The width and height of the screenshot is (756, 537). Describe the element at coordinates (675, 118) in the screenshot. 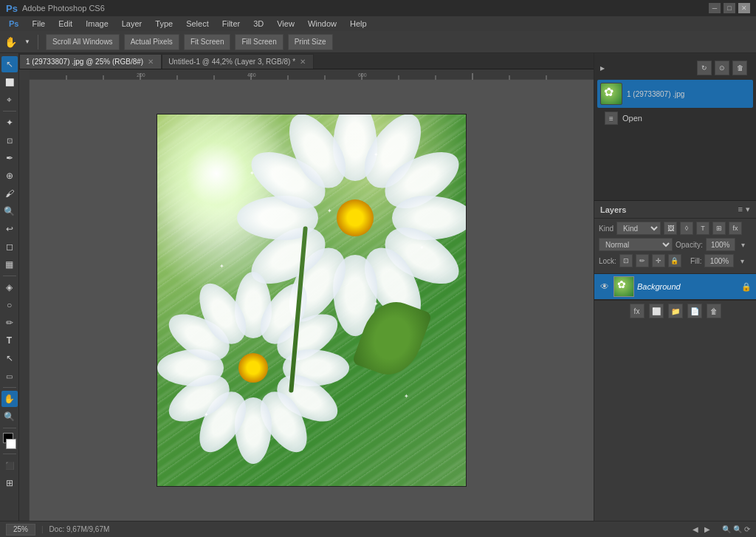

I see `bridge-open-button: ≡ Open` at that location.